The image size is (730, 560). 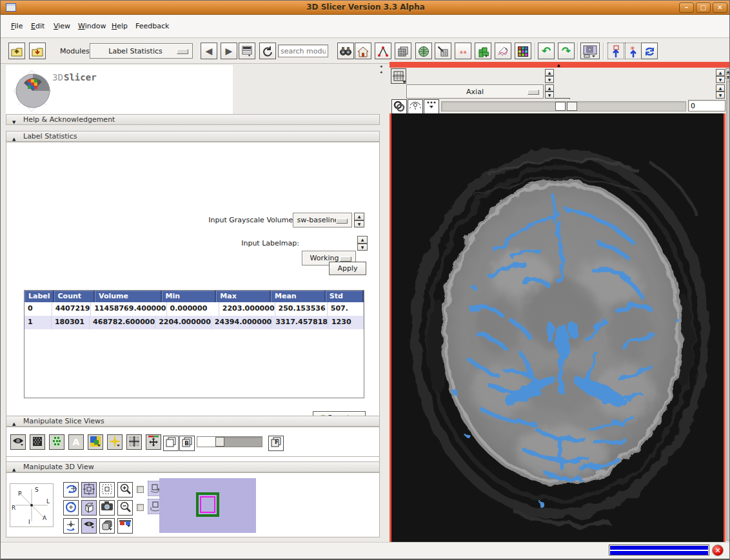 What do you see at coordinates (686, 8) in the screenshot?
I see `minimize-button: –` at bounding box center [686, 8].